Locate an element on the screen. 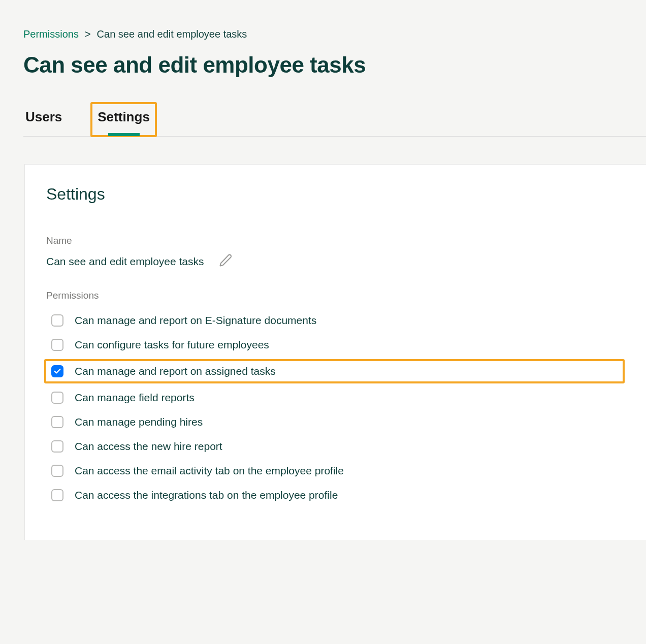 The width and height of the screenshot is (646, 644). permission-item: Can access the email activity tab on the… is located at coordinates (335, 471).